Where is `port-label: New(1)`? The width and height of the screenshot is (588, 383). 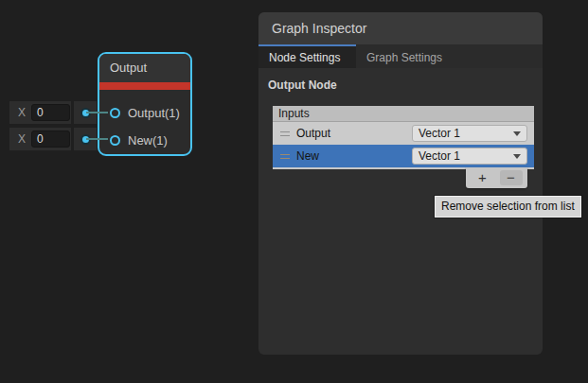
port-label: New(1) is located at coordinates (148, 140).